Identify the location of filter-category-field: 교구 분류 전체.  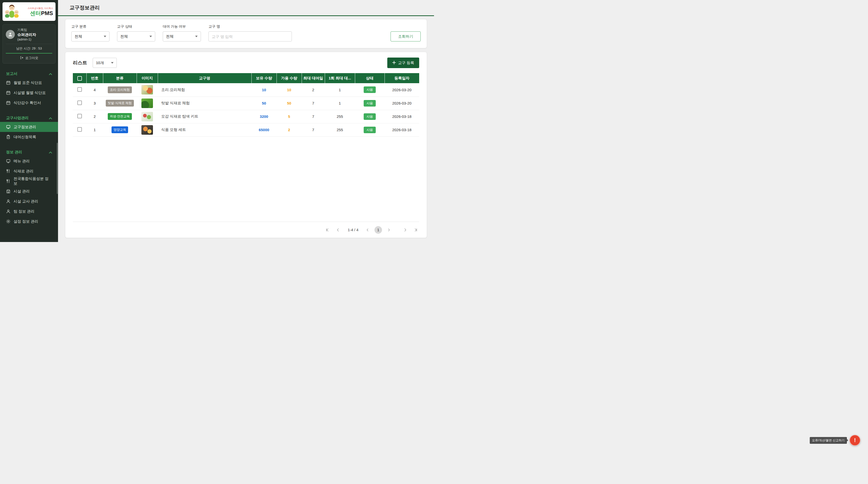
(90, 33).